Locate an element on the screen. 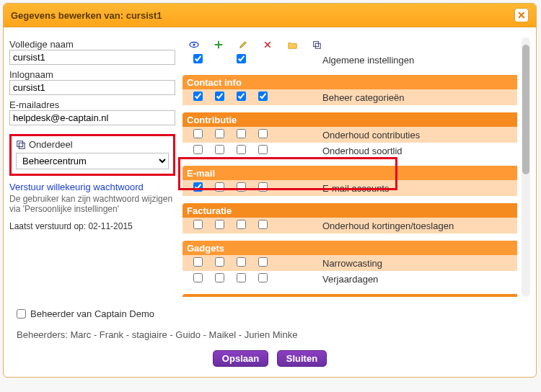 Image resolution: width=541 pixels, height=392 pixels. full-name-label: Volledige naam is located at coordinates (92, 45).